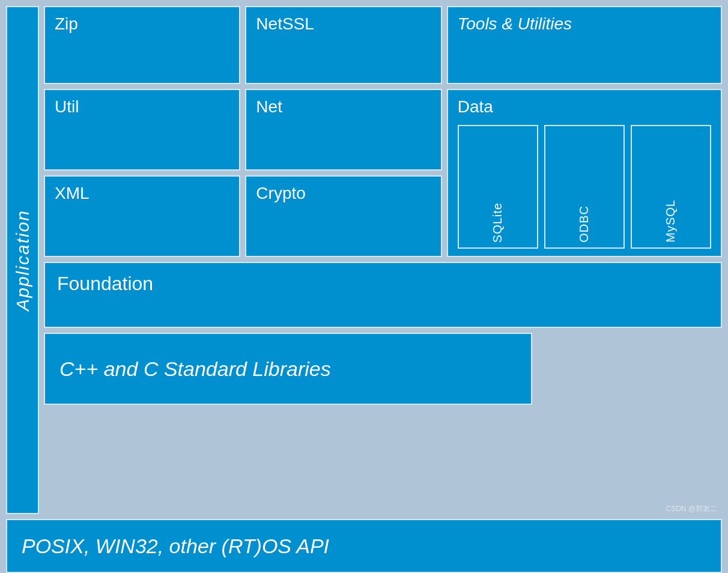 This screenshot has width=728, height=573. I want to click on zip-label: Zip, so click(66, 24).